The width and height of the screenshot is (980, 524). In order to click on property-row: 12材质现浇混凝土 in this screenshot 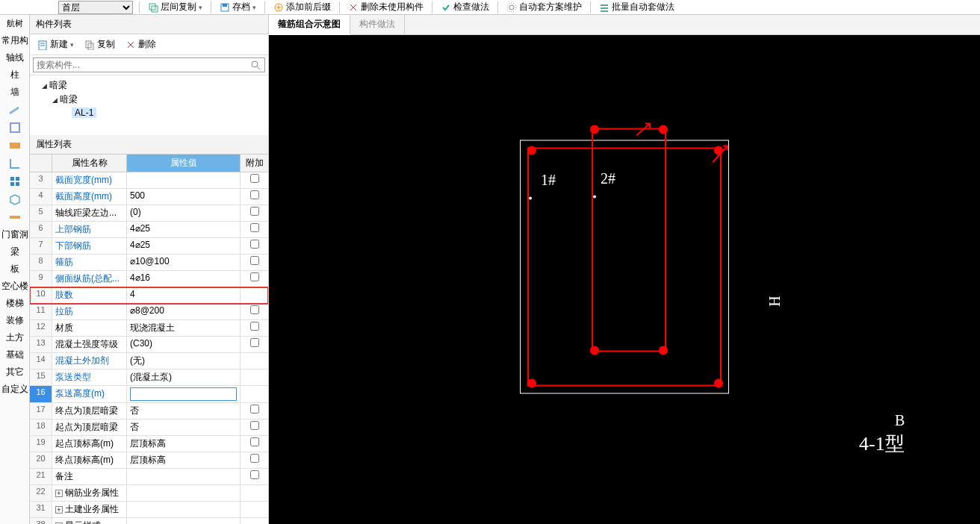, I will do `click(149, 328)`.